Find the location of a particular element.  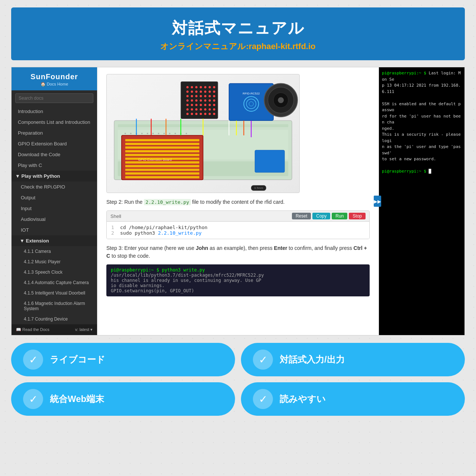

sidebar-item-input: Input is located at coordinates (54, 208).